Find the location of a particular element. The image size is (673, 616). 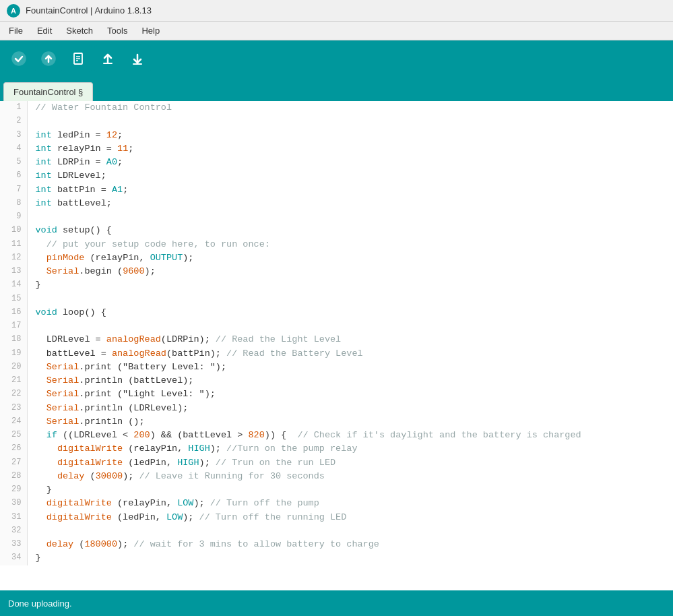

line-number: 19 is located at coordinates (13, 354).